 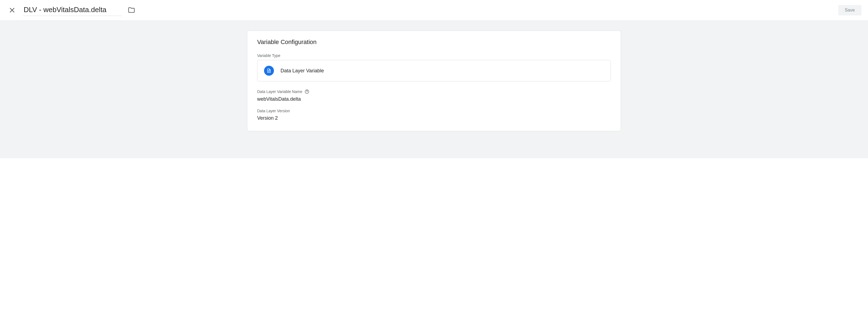 I want to click on variable-name-label: Data Layer Variable Name, so click(x=434, y=92).